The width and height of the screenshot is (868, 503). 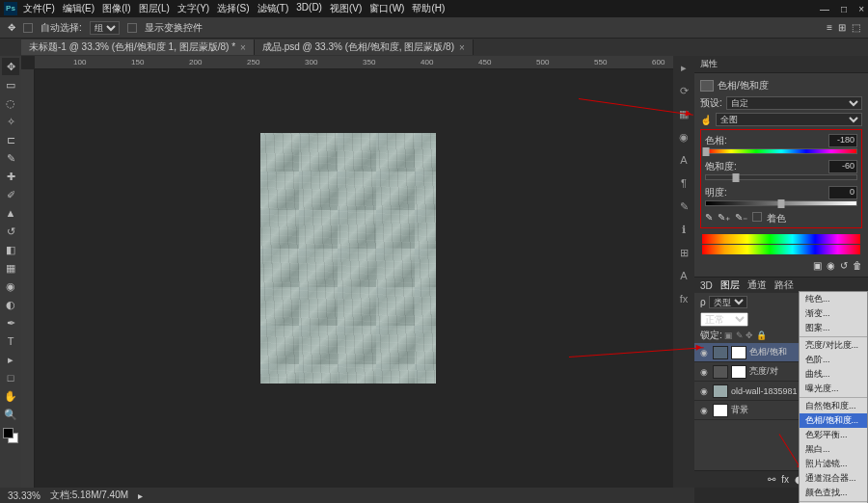 I want to click on type-tool: T, so click(x=11, y=341).